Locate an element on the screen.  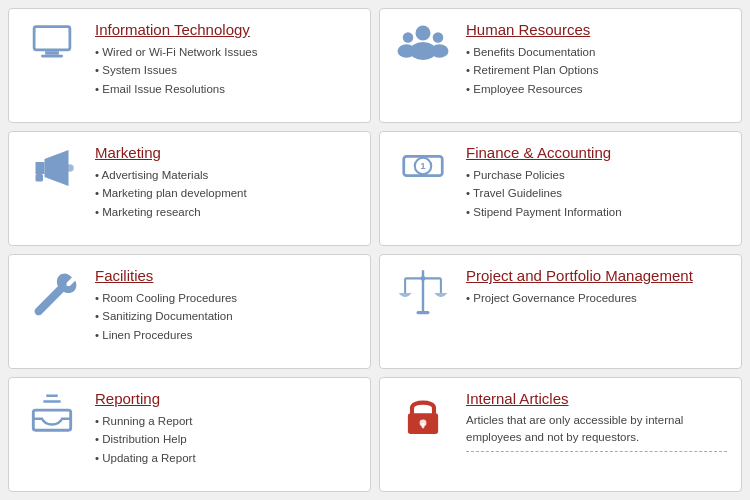
card-title-marketing: Marketing is located at coordinates (226, 152).